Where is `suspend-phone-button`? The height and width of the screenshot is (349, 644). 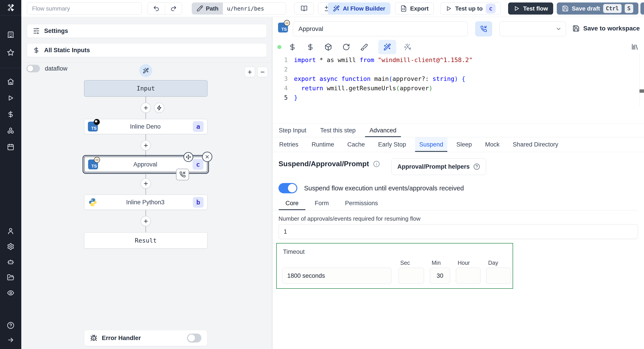 suspend-phone-button is located at coordinates (484, 29).